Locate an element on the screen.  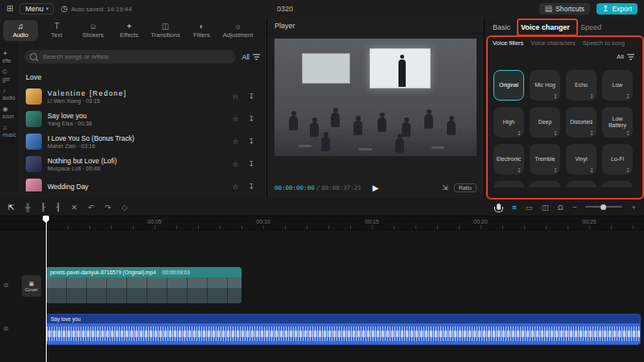
zoom-out-icon: − is located at coordinates (575, 208).